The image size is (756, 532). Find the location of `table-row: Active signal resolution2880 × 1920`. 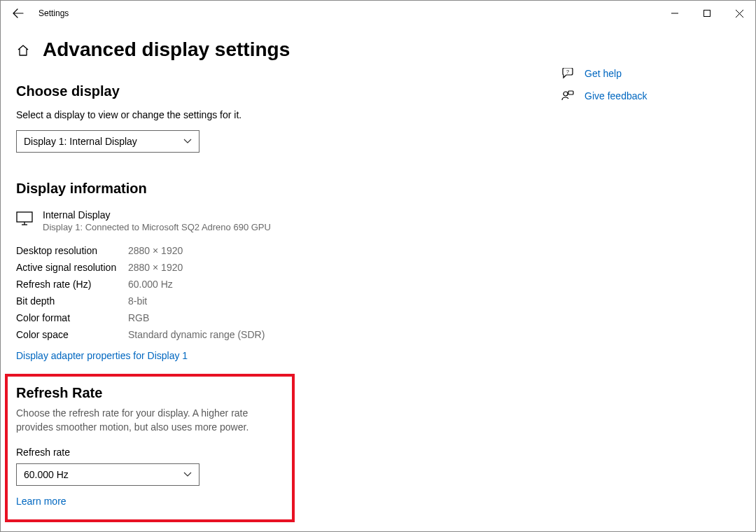

table-row: Active signal resolution2880 × 1920 is located at coordinates (288, 267).